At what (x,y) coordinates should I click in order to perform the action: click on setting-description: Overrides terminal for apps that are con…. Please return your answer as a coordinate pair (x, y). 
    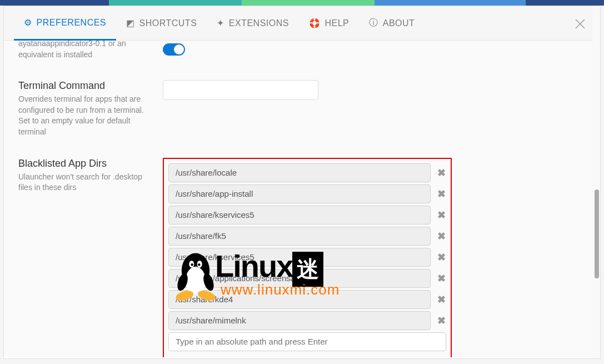
    Looking at the image, I should click on (85, 116).